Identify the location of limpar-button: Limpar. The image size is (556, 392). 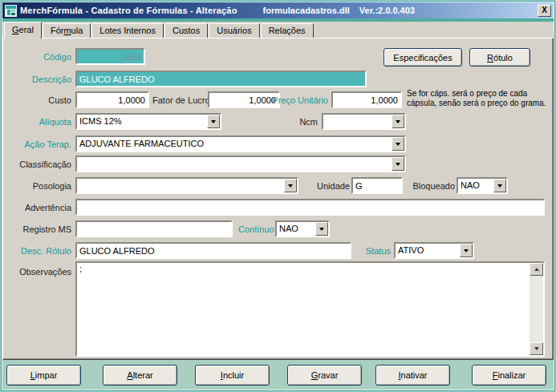
(43, 375).